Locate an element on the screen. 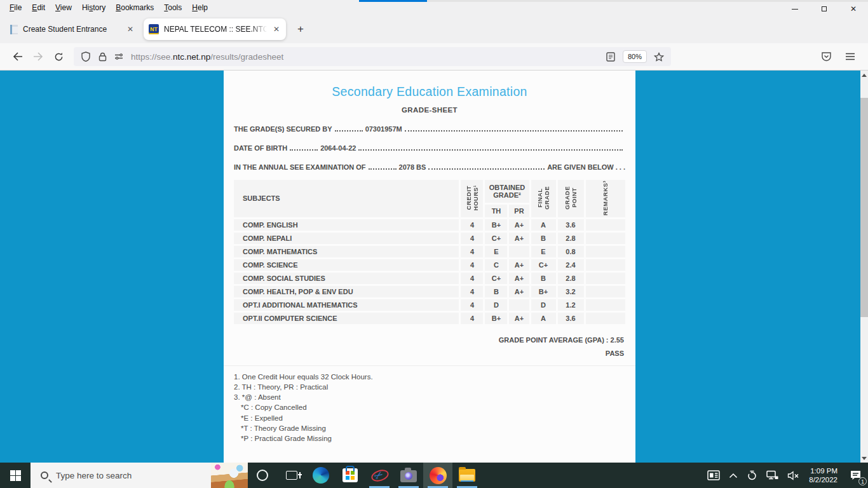 The width and height of the screenshot is (868, 488). edge-icon is located at coordinates (321, 475).